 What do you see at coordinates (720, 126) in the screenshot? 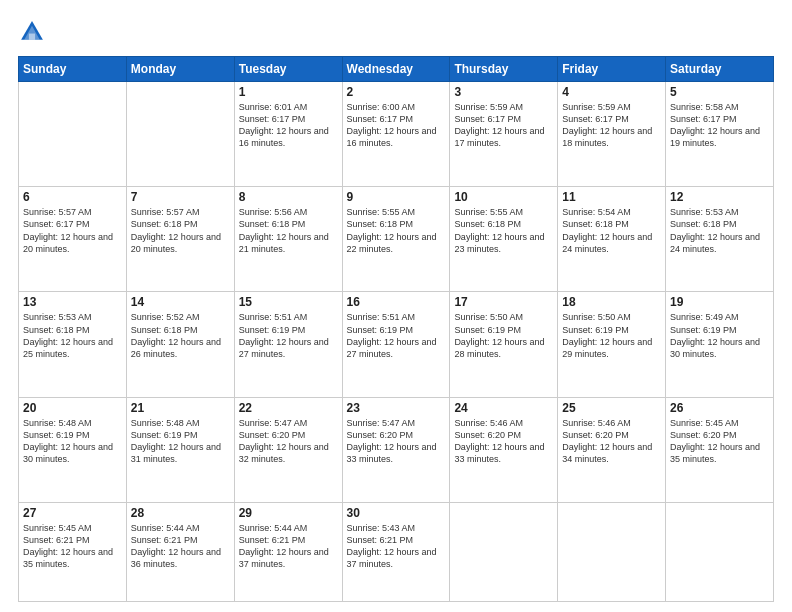
I see `cell-info: Sunrise: 5:58 AMSunset: 6:17 PMDaylight:…` at bounding box center [720, 126].